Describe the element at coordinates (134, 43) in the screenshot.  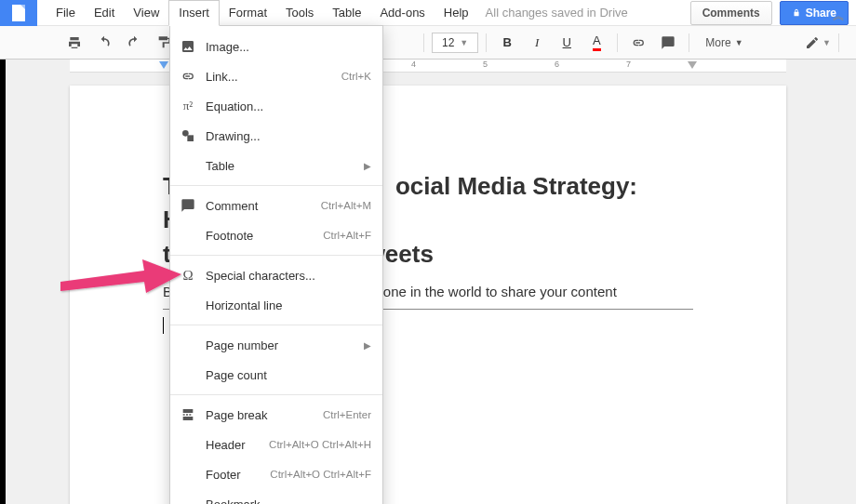
I see `redo-button` at that location.